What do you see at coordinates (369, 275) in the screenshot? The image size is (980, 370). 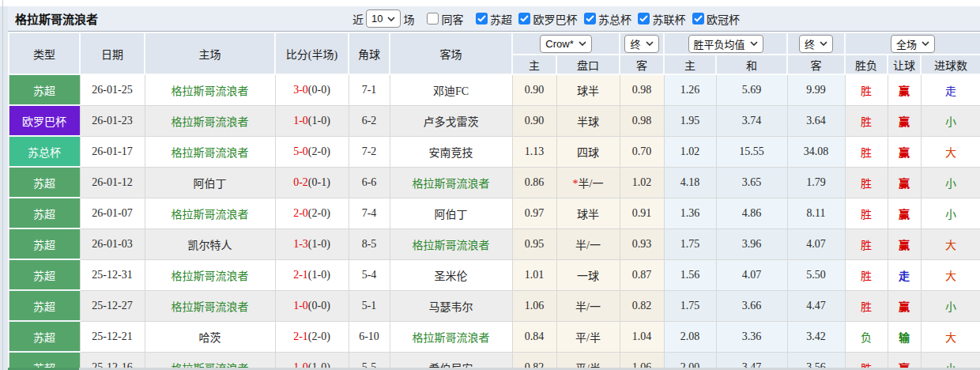 I see `corner-count: 5-4` at bounding box center [369, 275].